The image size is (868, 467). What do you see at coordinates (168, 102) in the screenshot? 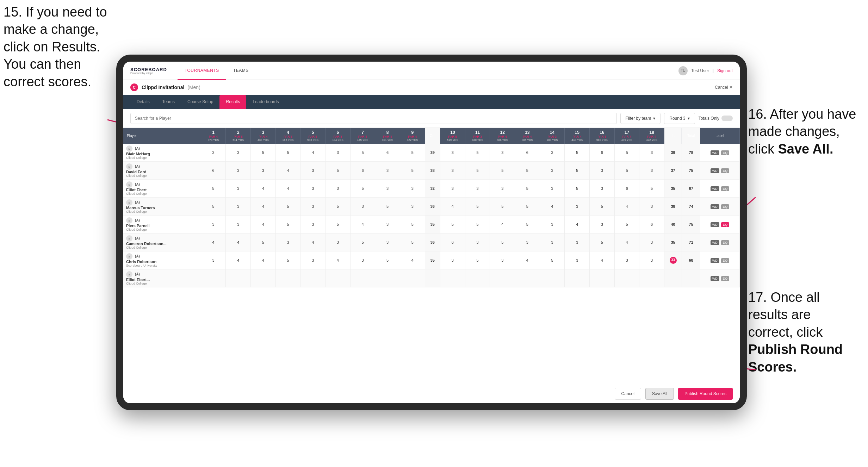
I see `tab-teams: Teams` at bounding box center [168, 102].